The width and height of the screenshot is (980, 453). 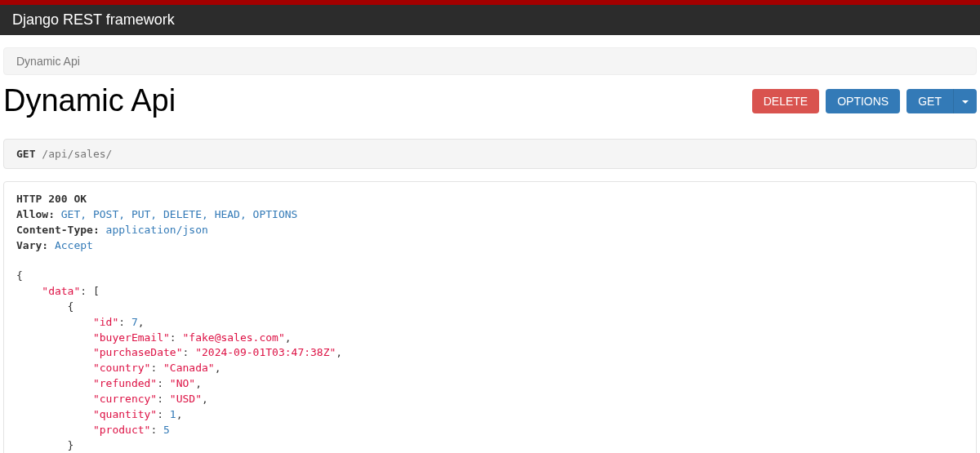 What do you see at coordinates (490, 20) in the screenshot?
I see `navbar: Django REST framework` at bounding box center [490, 20].